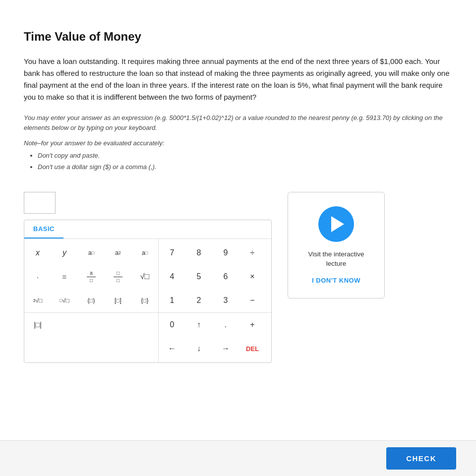 This screenshot has width=476, height=476. I want to click on calc-del: DEL, so click(252, 349).